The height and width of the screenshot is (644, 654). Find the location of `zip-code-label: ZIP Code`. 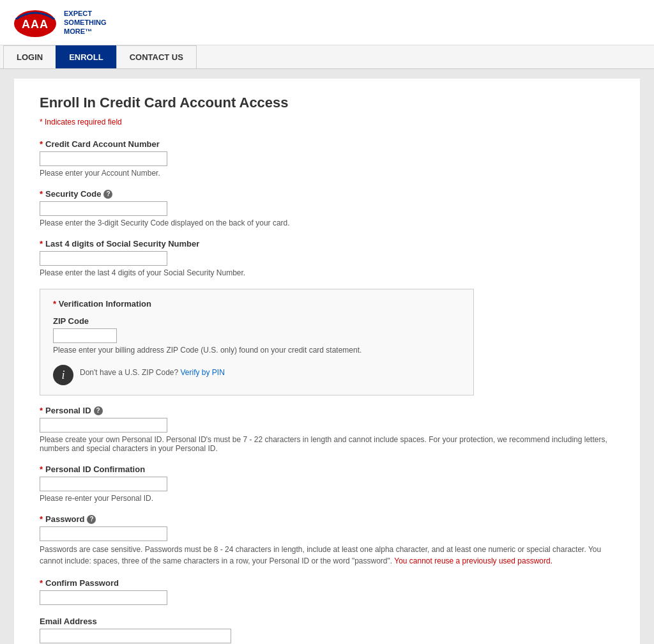

zip-code-label: ZIP Code is located at coordinates (257, 321).